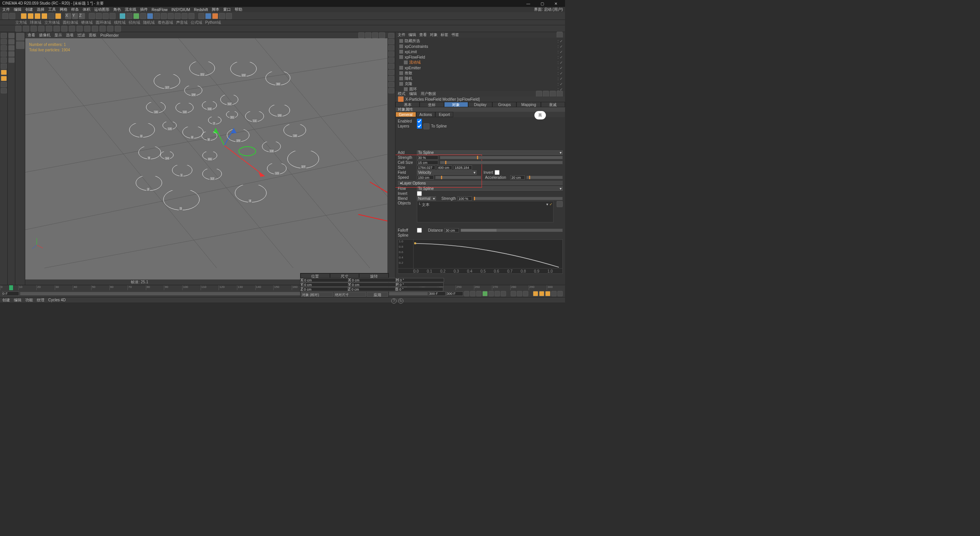 This screenshot has width=980, height=536. I want to click on menu-tools: 工具, so click(52, 10).